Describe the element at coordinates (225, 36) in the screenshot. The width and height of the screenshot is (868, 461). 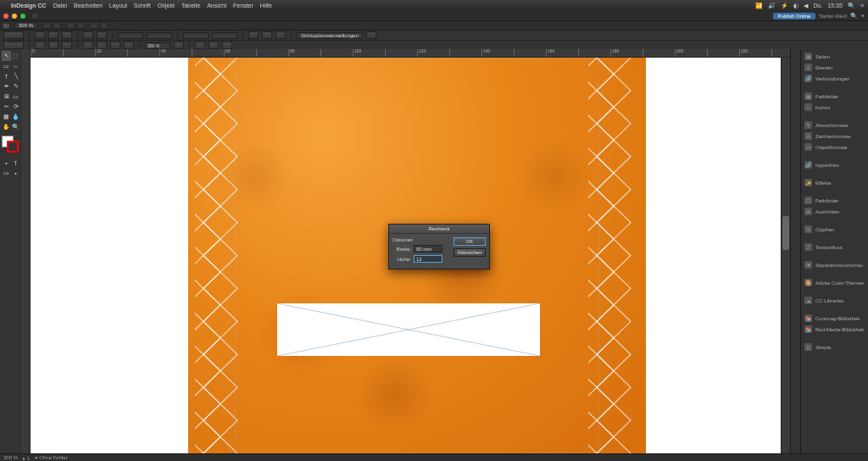
I see `height-input` at that location.